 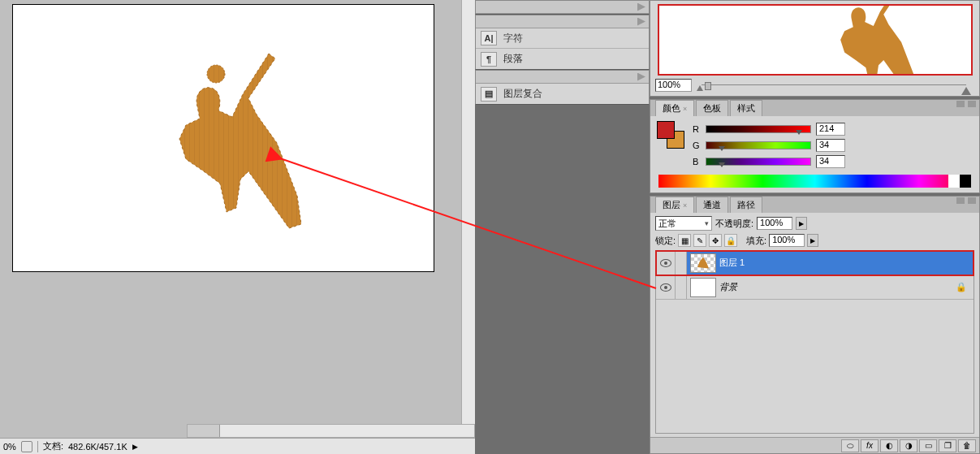 I want to click on color-swatch-pair, so click(x=671, y=135).